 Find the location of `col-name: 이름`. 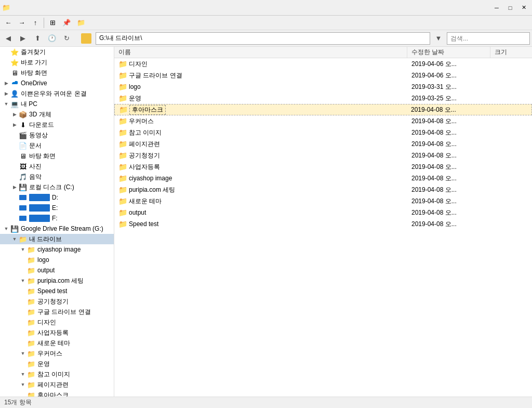

col-name: 이름 is located at coordinates (261, 52).